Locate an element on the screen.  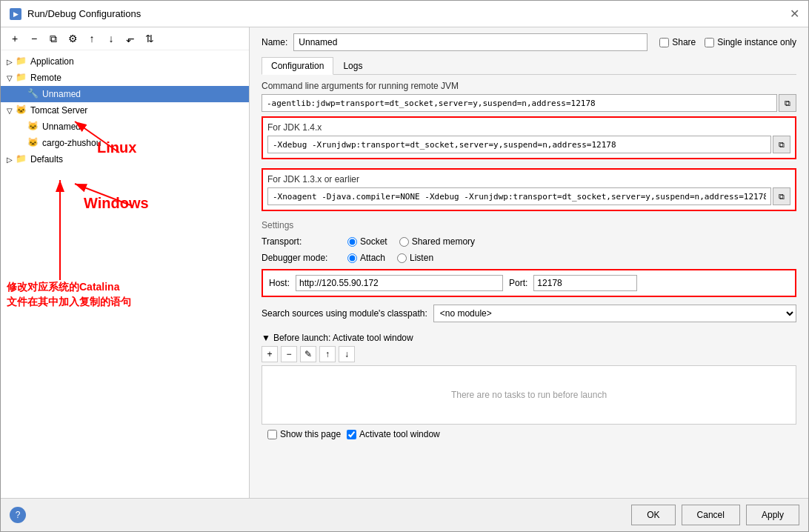
settings-config-button: ⚙ is located at coordinates (73, 39).